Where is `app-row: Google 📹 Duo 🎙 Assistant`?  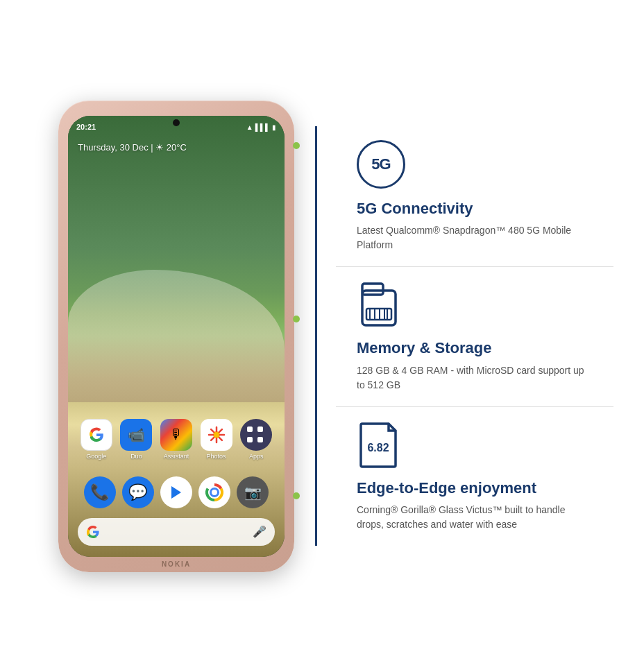 app-row: Google 📹 Duo 🎙 Assistant is located at coordinates (176, 440).